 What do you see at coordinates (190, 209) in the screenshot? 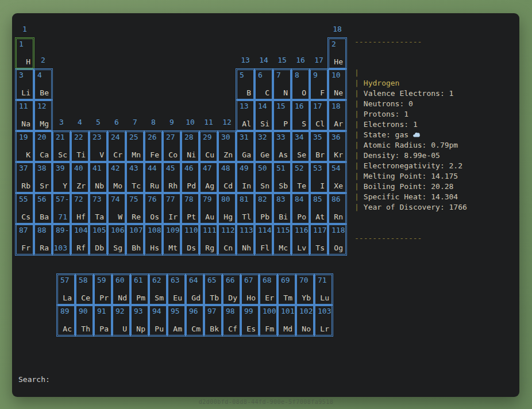
I see `element-cell-Pt: 78Pt` at bounding box center [190, 209].